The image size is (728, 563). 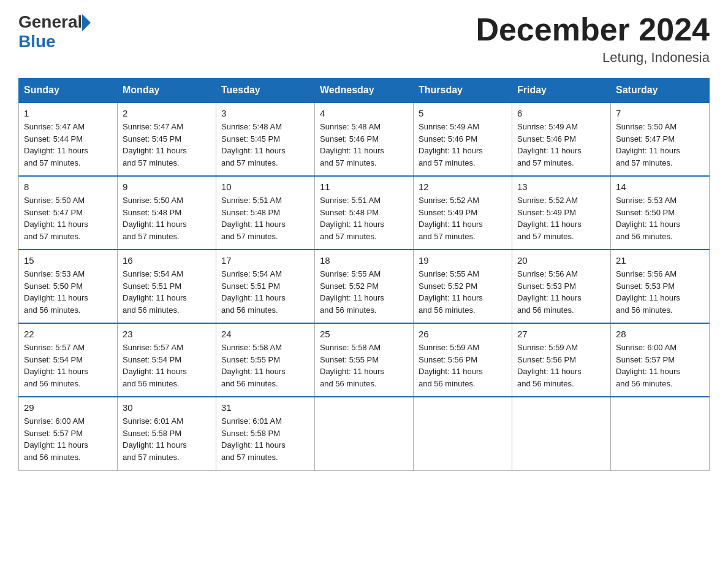 I want to click on day-info: Sunrise: 5:50 AMSunset: 5:48 PMDaylight:…, so click(x=167, y=218).